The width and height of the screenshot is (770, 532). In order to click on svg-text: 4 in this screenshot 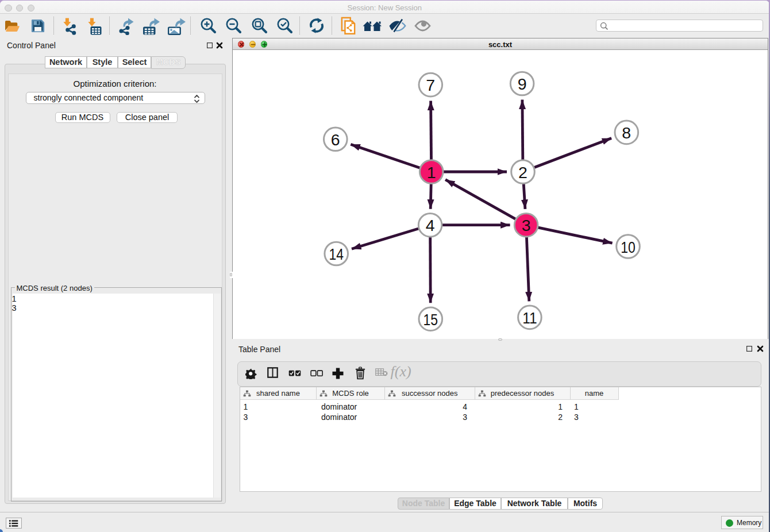, I will do `click(430, 225)`.